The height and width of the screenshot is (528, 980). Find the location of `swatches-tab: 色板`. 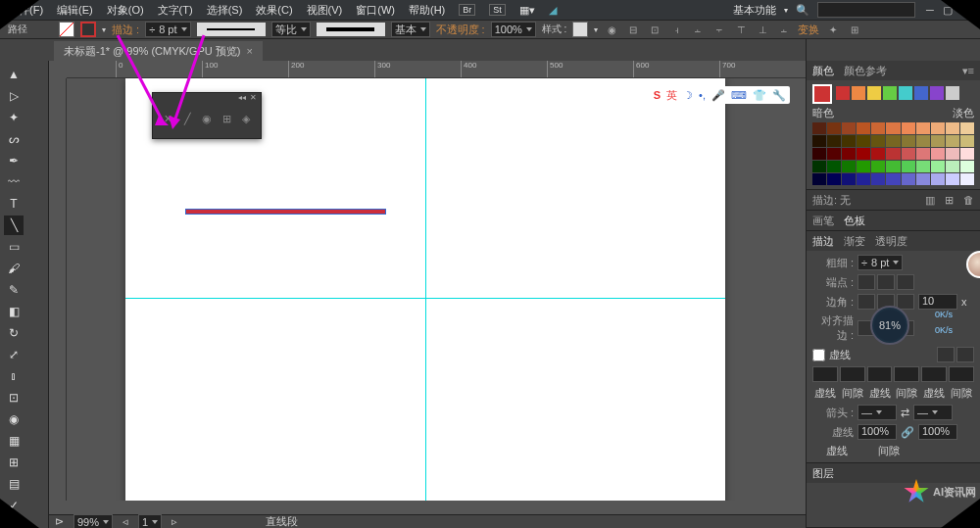

swatches-tab: 色板 is located at coordinates (855, 221).